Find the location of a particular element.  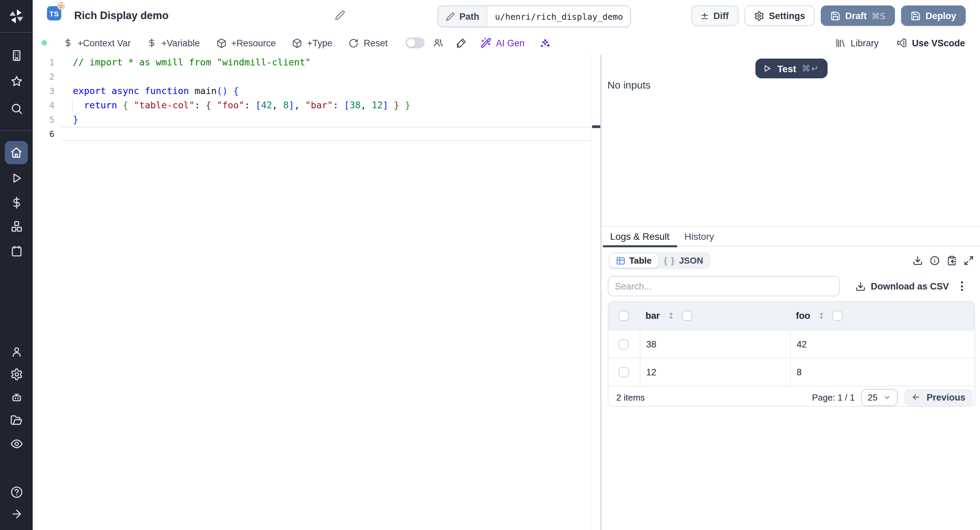

add-resource-button: +Resource is located at coordinates (246, 43).